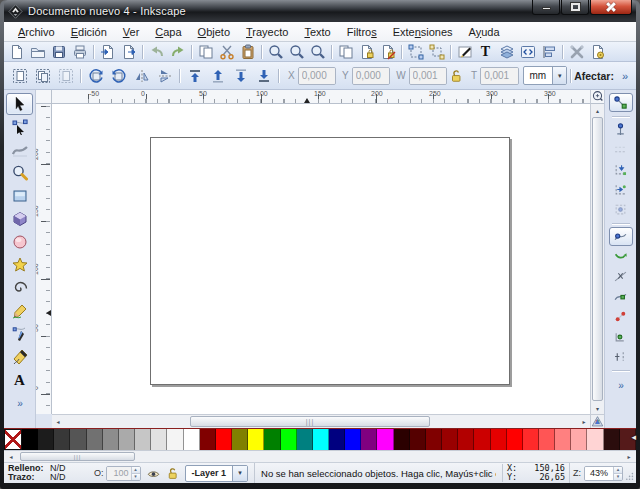 This screenshot has width=640, height=489. What do you see at coordinates (486, 52) in the screenshot?
I see `text-dialog-button: T` at bounding box center [486, 52].